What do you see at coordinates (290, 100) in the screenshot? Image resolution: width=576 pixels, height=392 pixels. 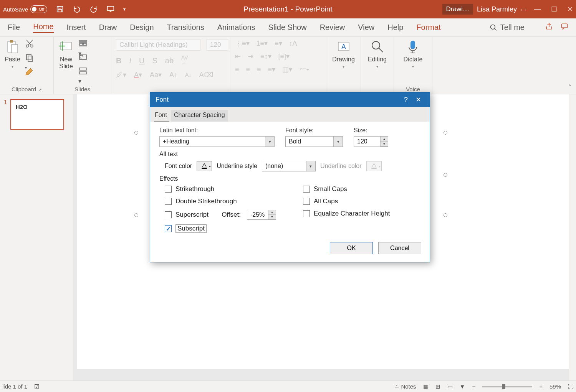 I see `dialog-titlebar: Font ? ✕` at bounding box center [290, 100].